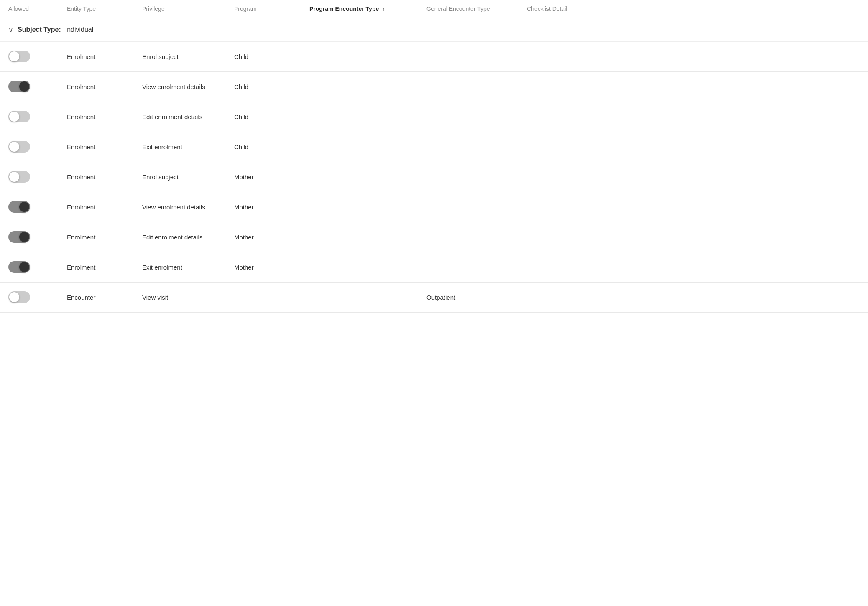 The height and width of the screenshot is (606, 868). Describe the element at coordinates (434, 87) in the screenshot. I see `table-row: EnrolmentView enrolment detailsChild` at that location.